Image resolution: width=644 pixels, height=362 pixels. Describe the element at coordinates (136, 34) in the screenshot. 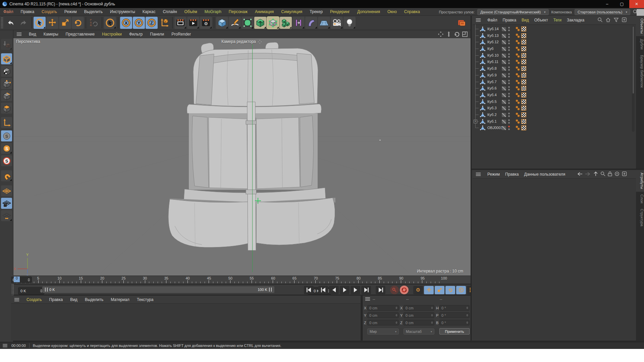

I see `viewport-menu-item: Фильтр` at that location.